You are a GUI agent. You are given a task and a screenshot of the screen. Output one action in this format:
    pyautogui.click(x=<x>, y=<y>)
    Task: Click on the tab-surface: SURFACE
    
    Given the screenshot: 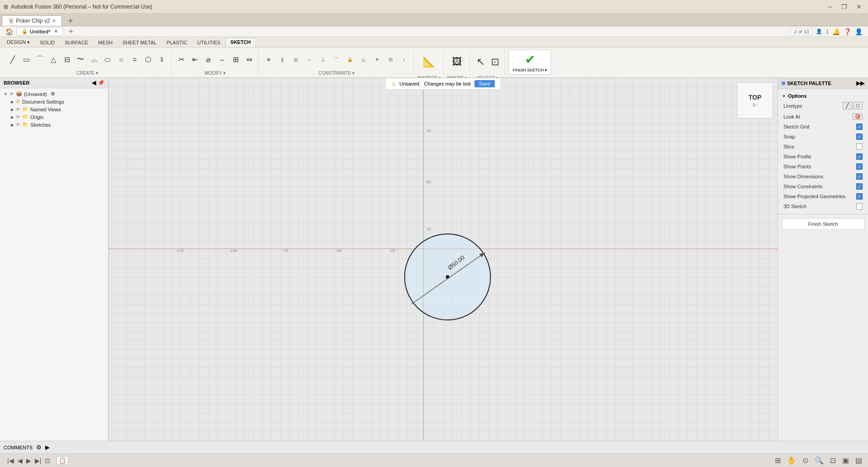 What is the action you would take?
    pyautogui.click(x=76, y=43)
    